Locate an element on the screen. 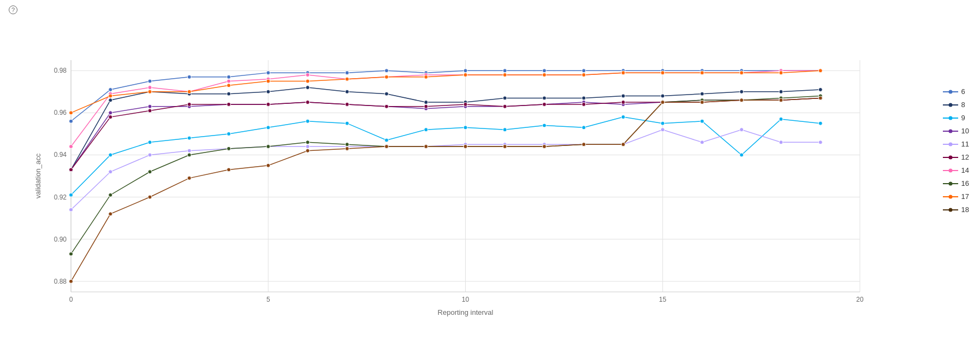  legend-item: 10 is located at coordinates (956, 131).